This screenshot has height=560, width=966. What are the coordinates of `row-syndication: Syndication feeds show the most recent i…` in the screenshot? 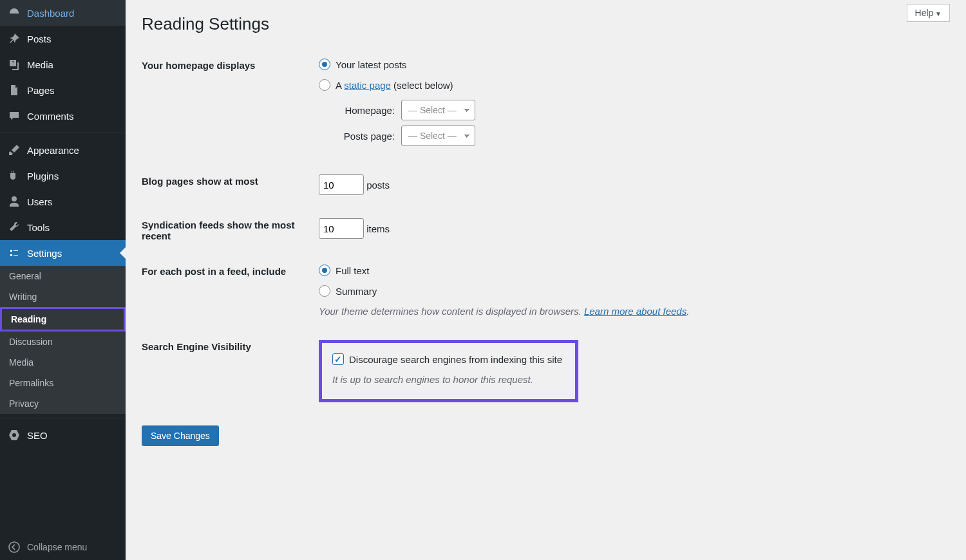 It's located at (546, 230).